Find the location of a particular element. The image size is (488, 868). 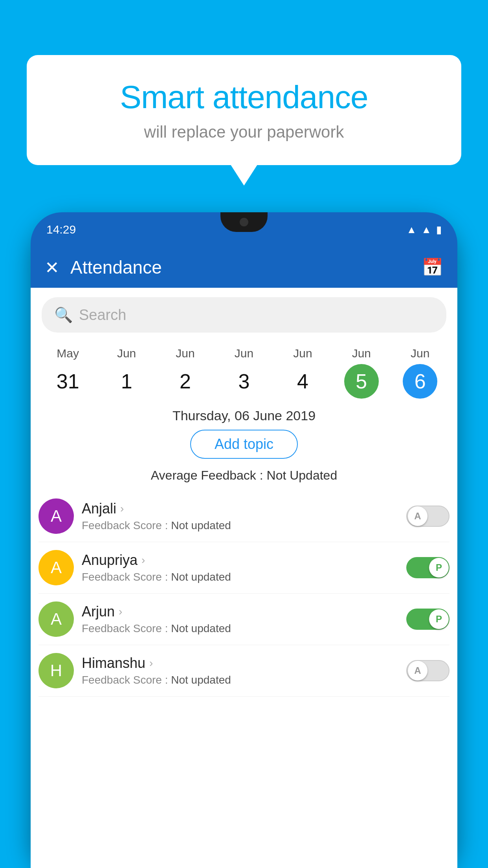

student-info: Anjali › Feedback Score : Not updated is located at coordinates (240, 516).